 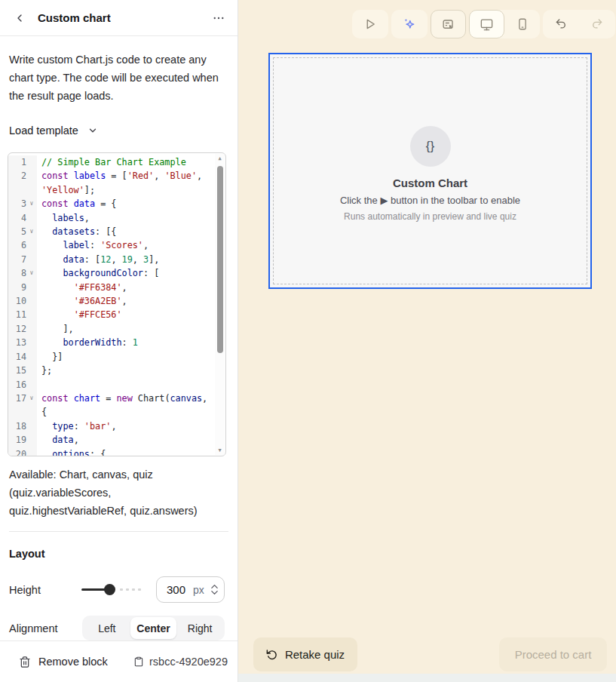 I want to click on line-gutter: 11, so click(x=23, y=315).